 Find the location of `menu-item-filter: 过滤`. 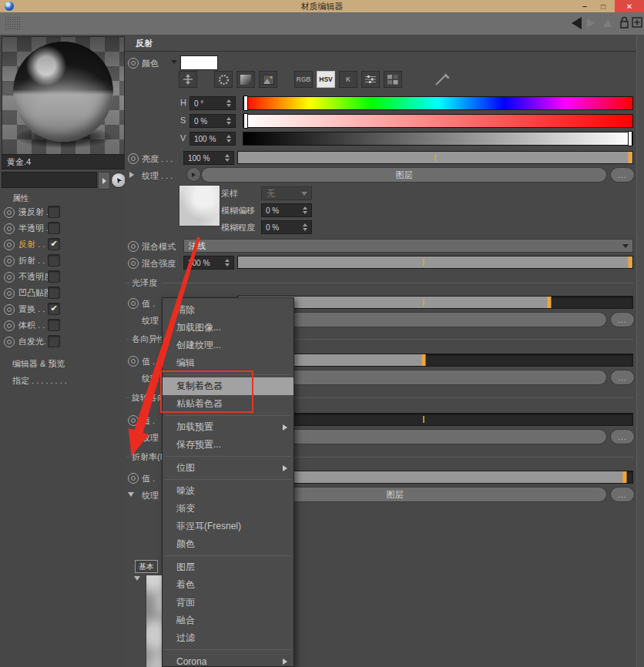

menu-item-filter: 过滤 is located at coordinates (228, 638).